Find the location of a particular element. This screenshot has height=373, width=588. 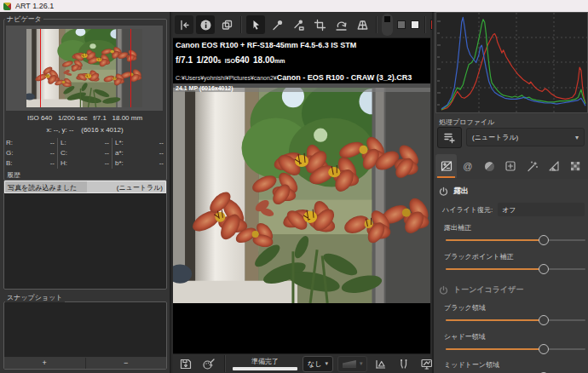

editor-toolbar is located at coordinates (302, 26).